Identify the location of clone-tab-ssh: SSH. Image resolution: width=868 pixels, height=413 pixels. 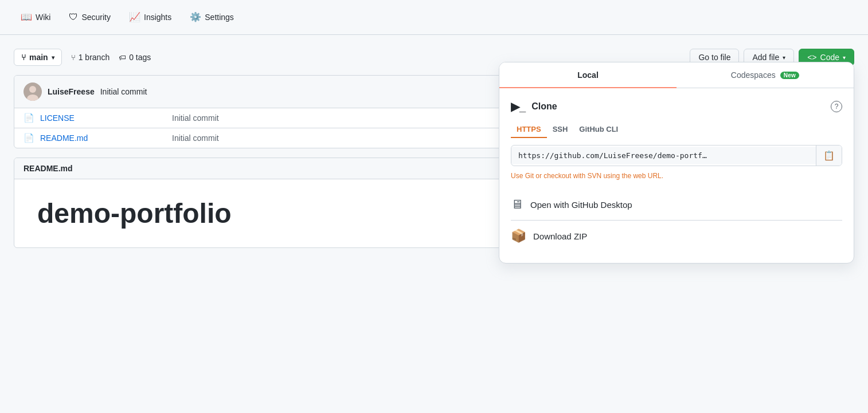
(561, 129).